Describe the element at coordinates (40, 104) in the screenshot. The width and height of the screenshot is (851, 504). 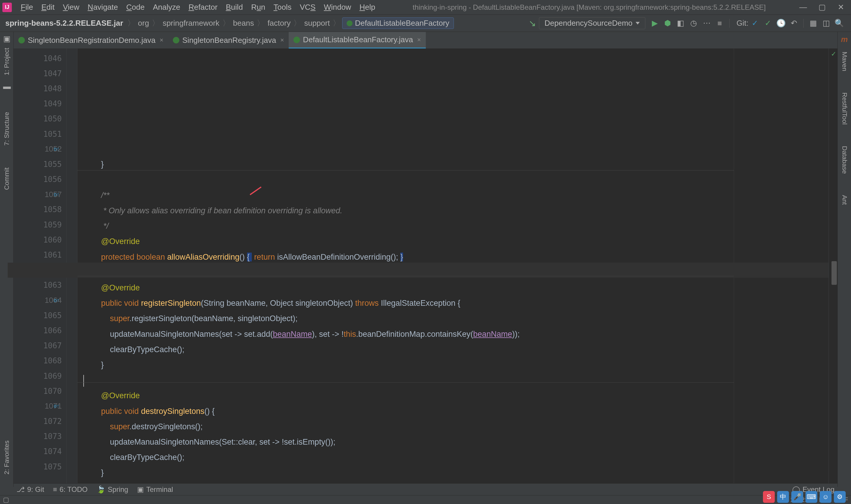
I see `line-number: 1049` at that location.